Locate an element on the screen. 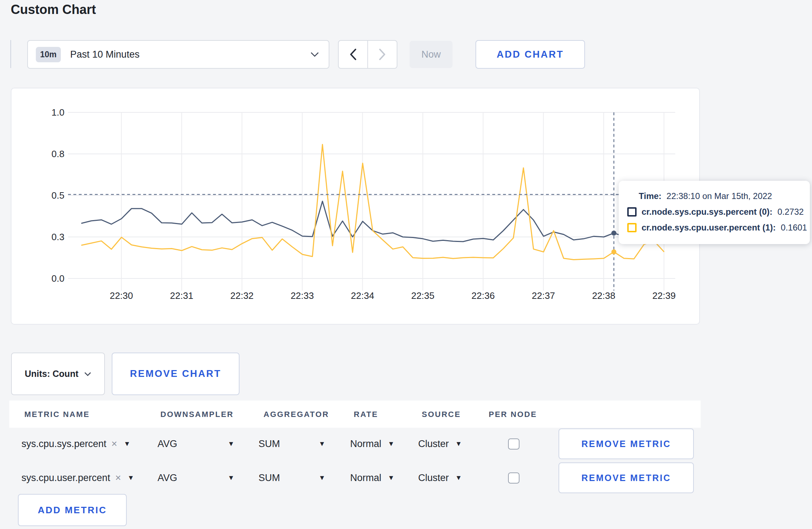 Image resolution: width=812 pixels, height=529 pixels. tooltip-series-value: 0.1601 is located at coordinates (794, 228).